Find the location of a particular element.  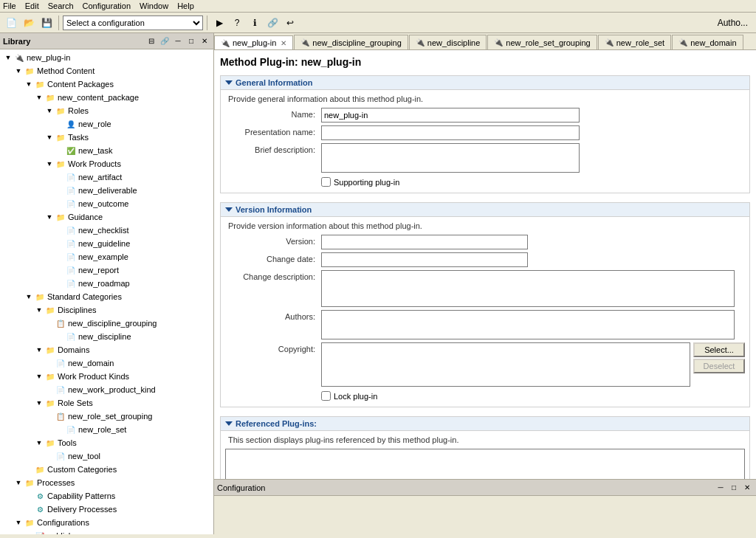

version-info-header: Version Information is located at coordinates (485, 210).